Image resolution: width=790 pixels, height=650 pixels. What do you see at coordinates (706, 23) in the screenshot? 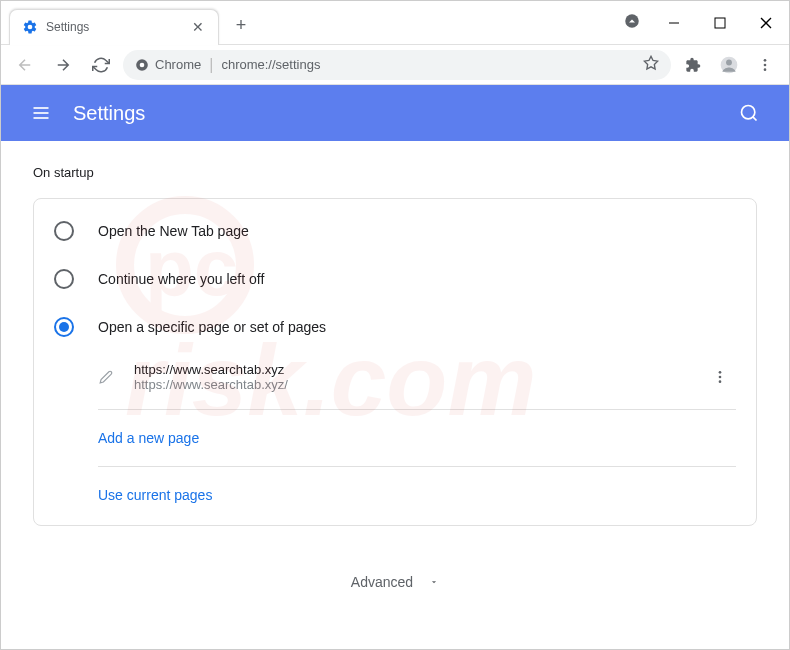
I see `window-controls` at bounding box center [706, 23].